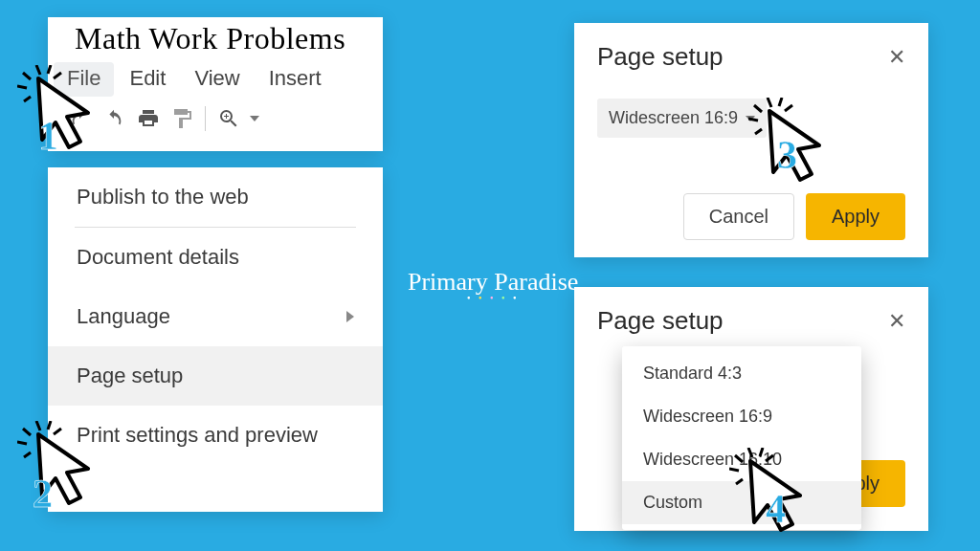 The height and width of the screenshot is (551, 980). What do you see at coordinates (84, 79) in the screenshot?
I see `menu-file: File` at bounding box center [84, 79].